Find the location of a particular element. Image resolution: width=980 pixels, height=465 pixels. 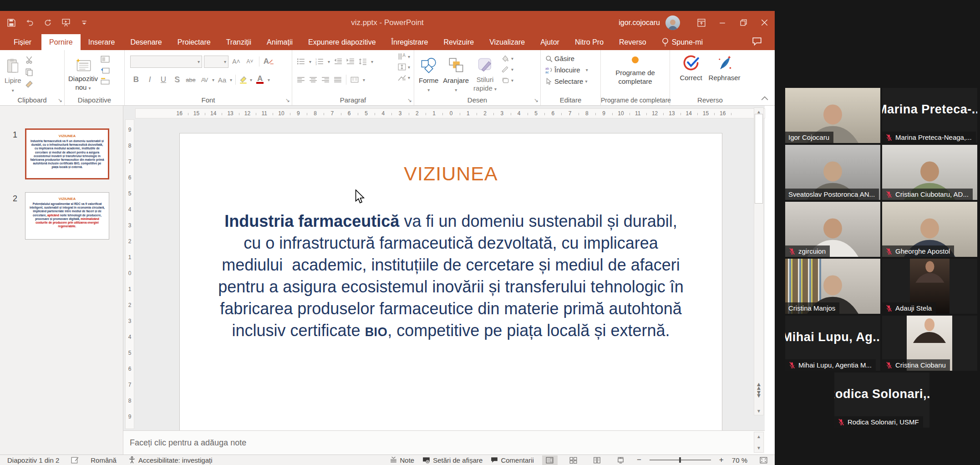

editor-scrollbar: ▲ ▼ is located at coordinates (759, 261).